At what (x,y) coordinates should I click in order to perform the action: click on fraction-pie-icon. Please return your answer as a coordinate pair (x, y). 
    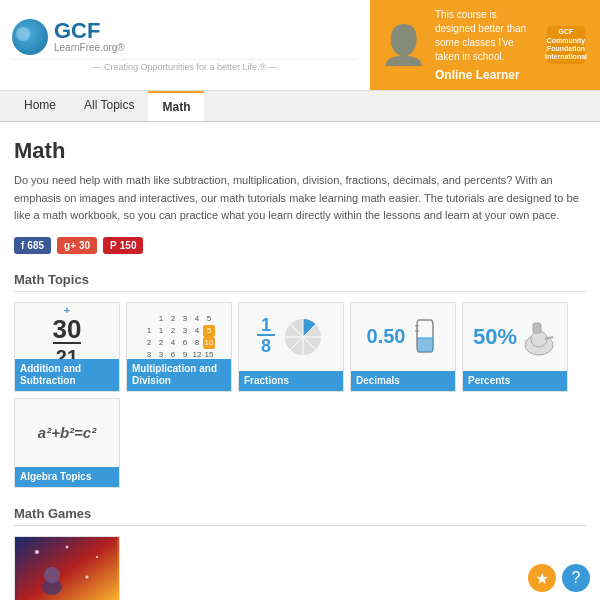
    Looking at the image, I should click on (303, 337).